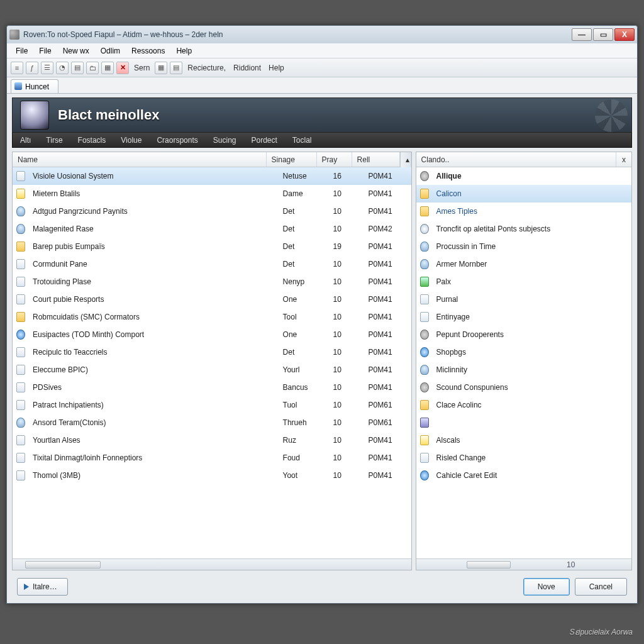  Describe the element at coordinates (142, 68) in the screenshot. I see `toolbar-sern-label: Sern` at that location.